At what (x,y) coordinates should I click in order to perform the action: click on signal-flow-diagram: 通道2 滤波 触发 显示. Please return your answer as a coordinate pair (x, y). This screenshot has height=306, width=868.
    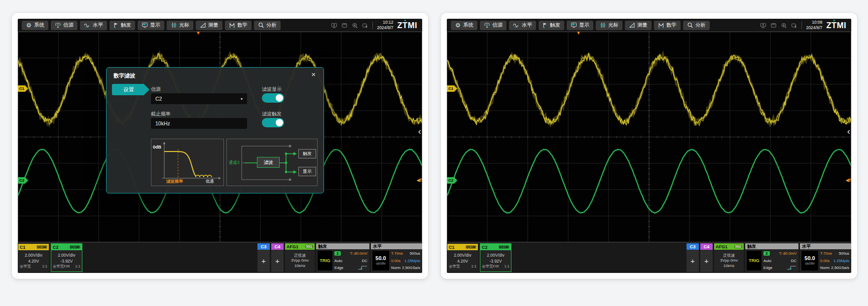
    Looking at the image, I should click on (272, 162).